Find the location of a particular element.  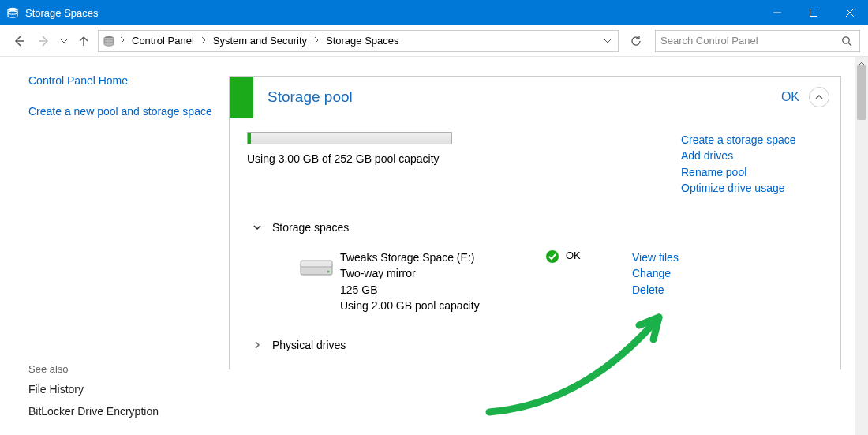

maximize-button is located at coordinates (814, 13).